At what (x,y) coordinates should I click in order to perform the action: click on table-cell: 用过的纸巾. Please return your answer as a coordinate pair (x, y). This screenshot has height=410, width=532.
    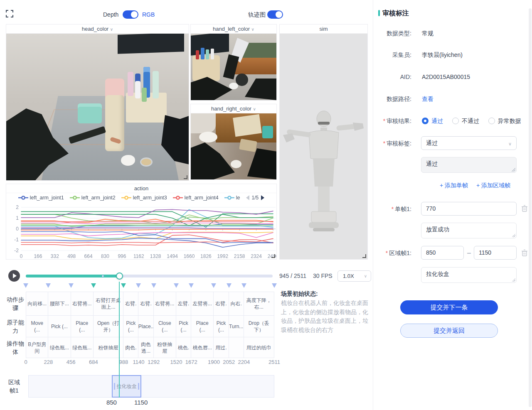
    Looking at the image, I should click on (259, 348).